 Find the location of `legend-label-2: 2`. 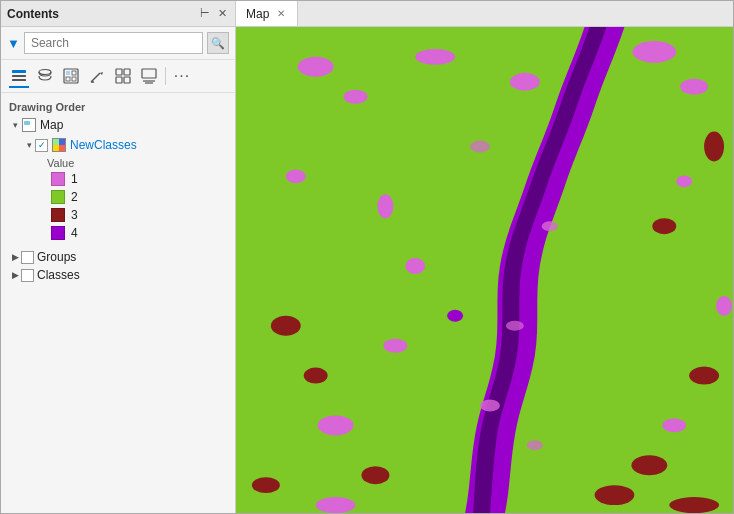

legend-label-2: 2 is located at coordinates (74, 197).